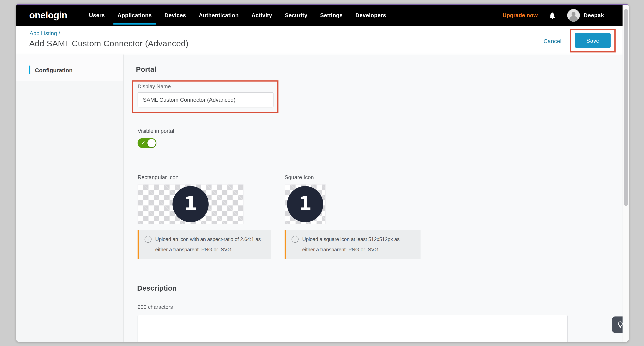 Image resolution: width=644 pixels, height=346 pixels. I want to click on help-line: Upload a square icon at least 512x512px …, so click(351, 240).